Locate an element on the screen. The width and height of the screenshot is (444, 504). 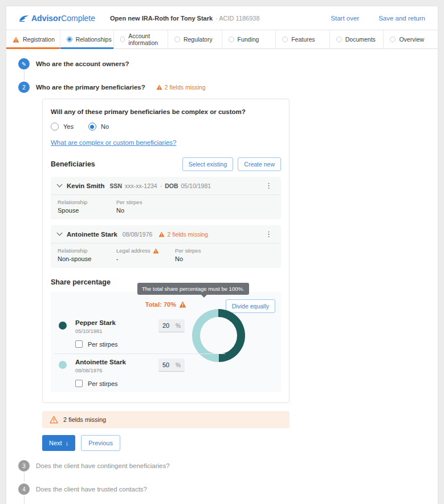
select-existing-button: Select existing is located at coordinates (208, 164).